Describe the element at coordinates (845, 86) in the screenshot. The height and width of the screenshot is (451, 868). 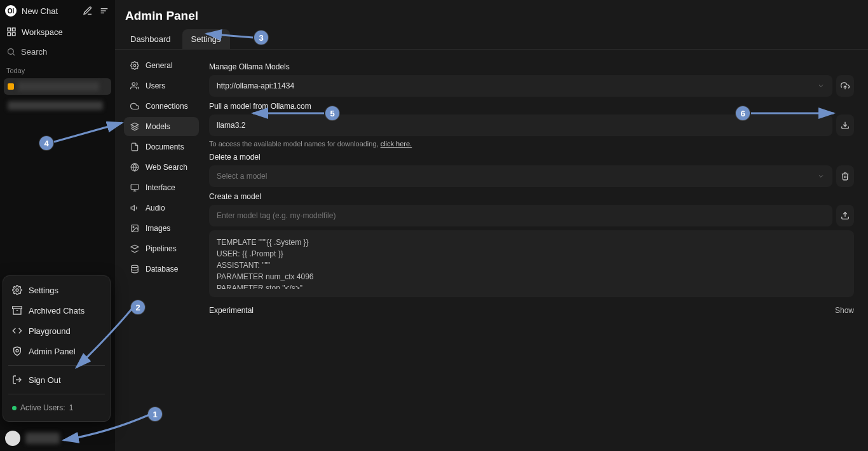
I see `upload-to-cloud-button` at that location.